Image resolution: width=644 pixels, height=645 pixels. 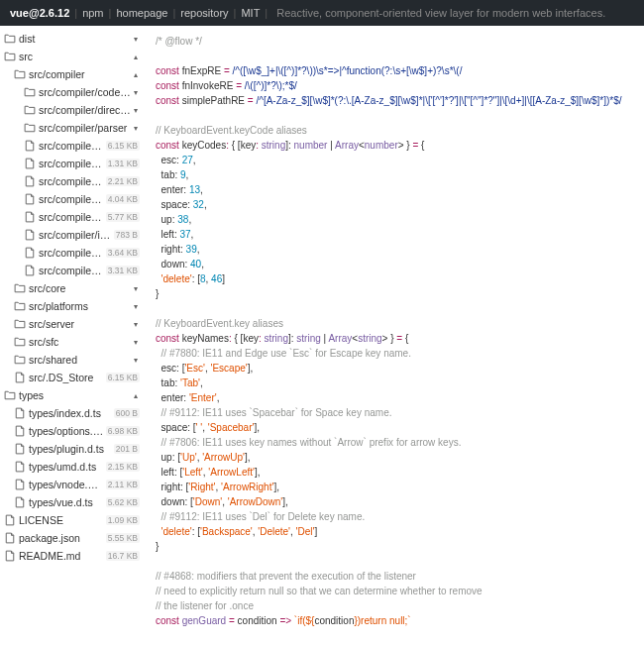 What do you see at coordinates (198, 204) in the screenshot?
I see `token-num: 32` at bounding box center [198, 204].